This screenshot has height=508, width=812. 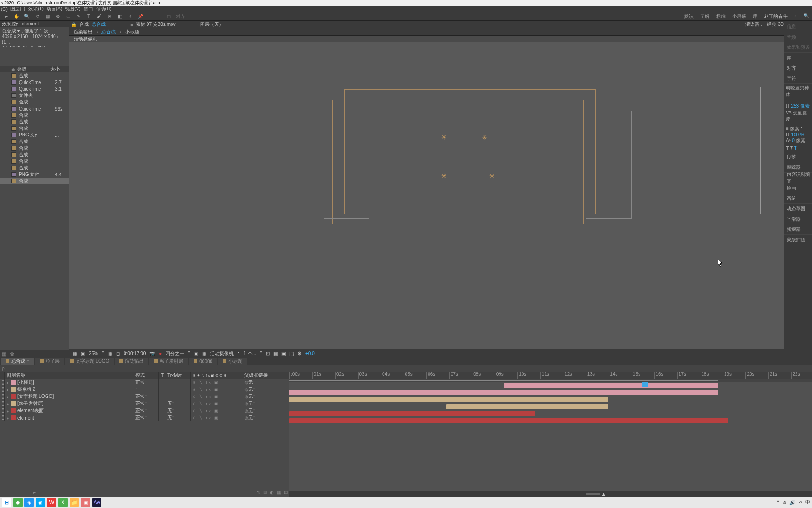 What do you see at coordinates (50, 361) in the screenshot?
I see `tl-tab-1: 粒子层` at bounding box center [50, 361].